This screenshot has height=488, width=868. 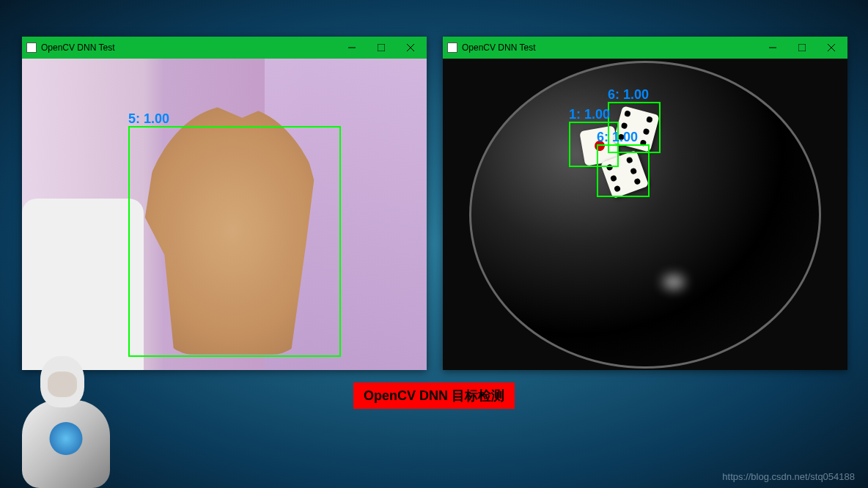 What do you see at coordinates (235, 242) in the screenshot?
I see `detection-box-hand: 5: 1.00` at bounding box center [235, 242].